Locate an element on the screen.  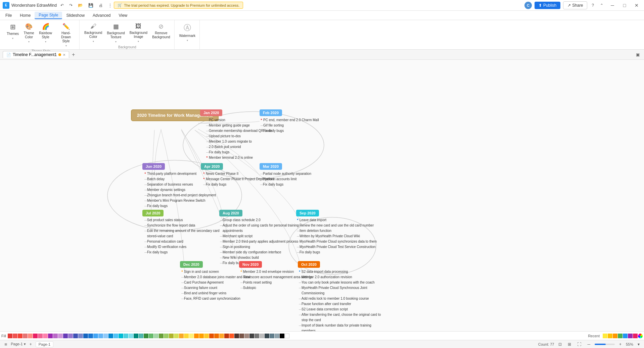
background-texture-button: ▦ BackgroundTexture ▾ is located at coordinates (116, 33).